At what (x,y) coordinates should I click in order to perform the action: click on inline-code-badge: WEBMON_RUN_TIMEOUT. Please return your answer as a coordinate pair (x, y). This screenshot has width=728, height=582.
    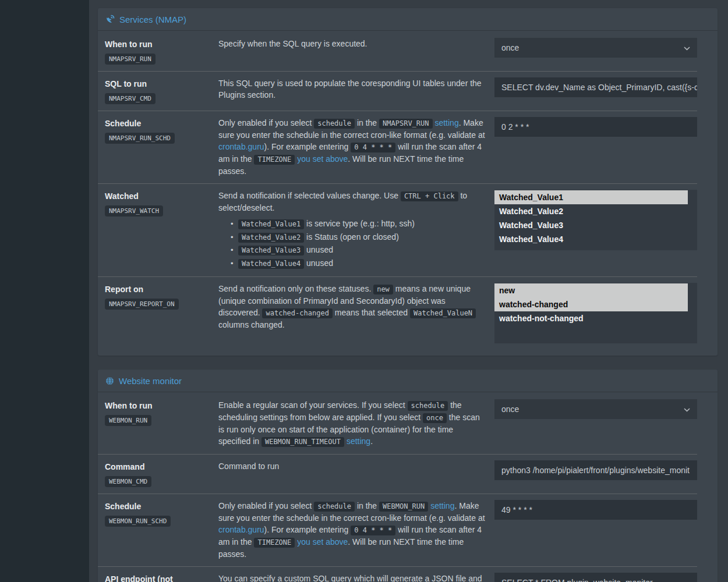
    Looking at the image, I should click on (303, 442).